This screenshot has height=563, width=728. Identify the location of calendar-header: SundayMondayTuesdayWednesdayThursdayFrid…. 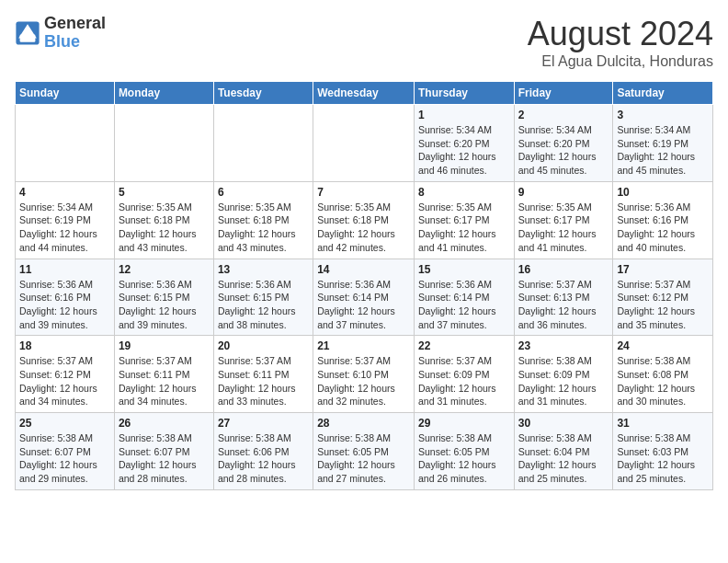
(364, 94).